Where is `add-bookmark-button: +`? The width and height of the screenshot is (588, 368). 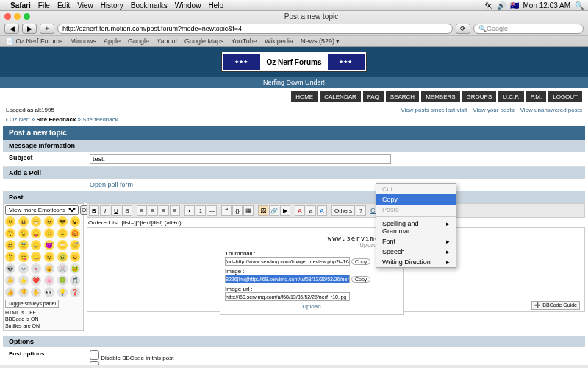
add-bookmark-button: + is located at coordinates (47, 29).